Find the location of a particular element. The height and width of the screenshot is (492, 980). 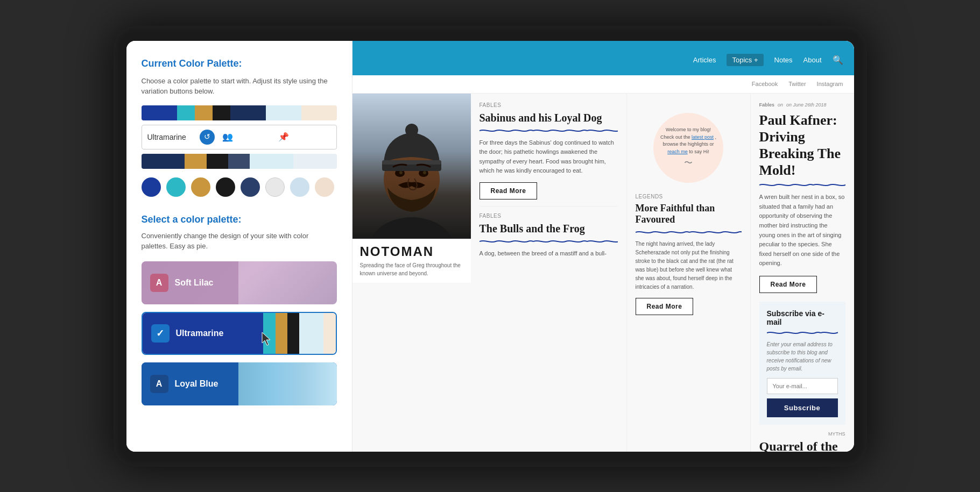

sabinus-title: Sabinus and his Loyal Dog is located at coordinates (549, 118).